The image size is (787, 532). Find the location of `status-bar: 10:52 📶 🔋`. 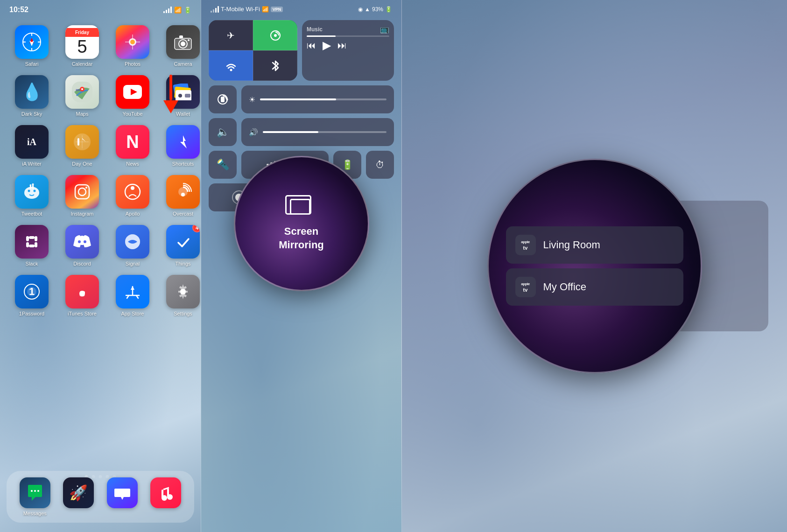

status-bar: 10:52 📶 🔋 is located at coordinates (100, 8).